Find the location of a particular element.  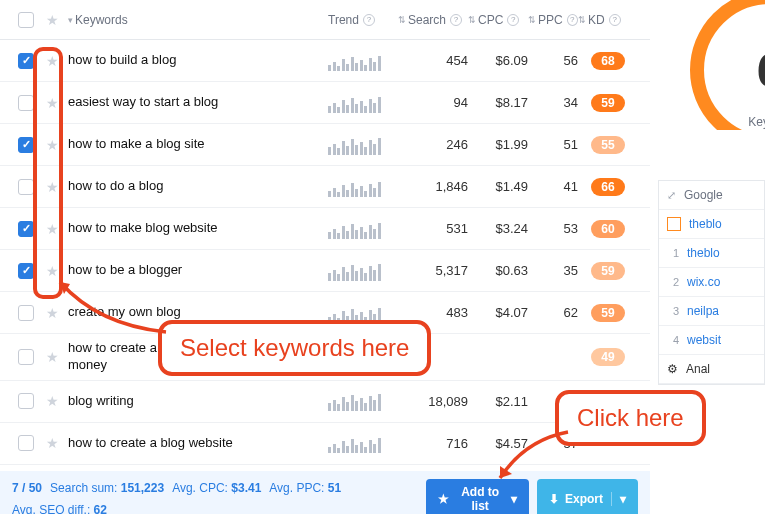

search-cell: 246 is located at coordinates (433, 144).